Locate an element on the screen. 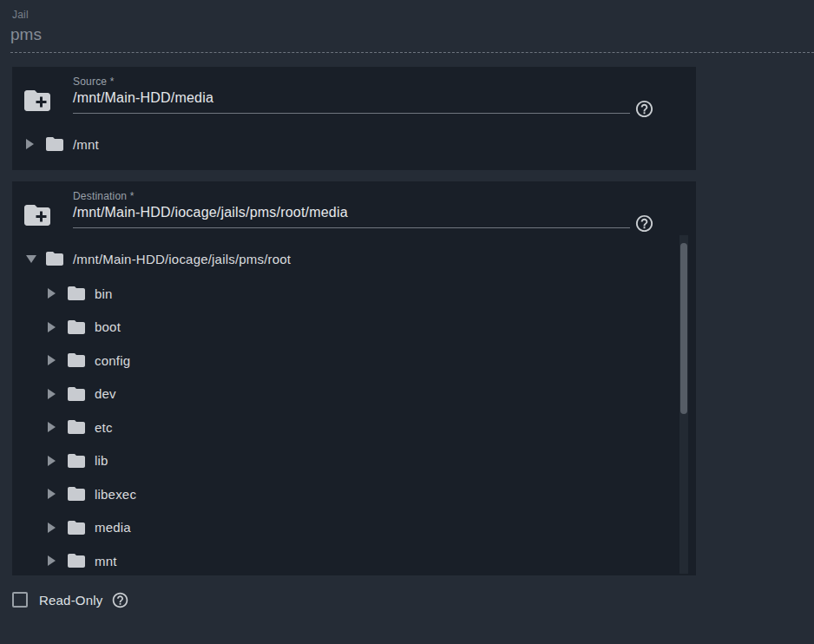 This screenshot has width=814, height=644. tree-row-boot: boot is located at coordinates (354, 328).